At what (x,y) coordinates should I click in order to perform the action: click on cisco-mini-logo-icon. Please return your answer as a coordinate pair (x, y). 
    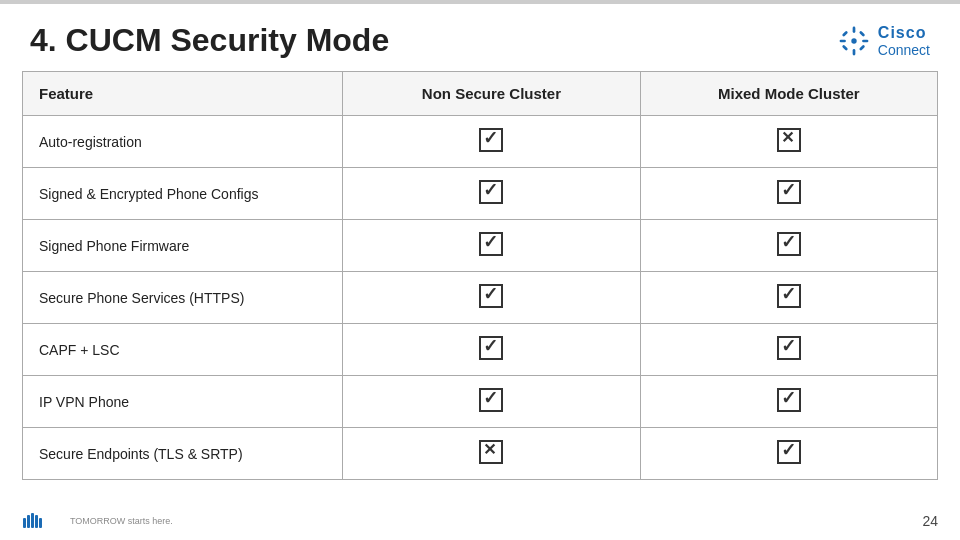
    Looking at the image, I should click on (42, 520).